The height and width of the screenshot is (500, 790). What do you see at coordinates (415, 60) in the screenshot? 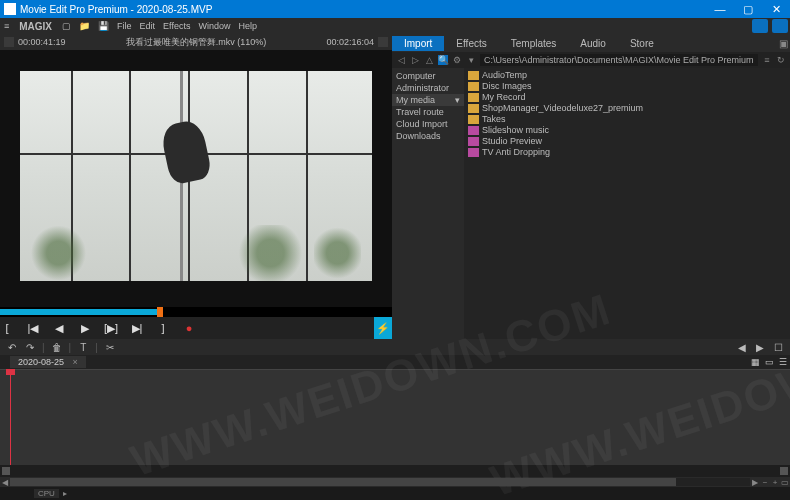
I see `nav-fwd-icon: ▷` at bounding box center [415, 60].